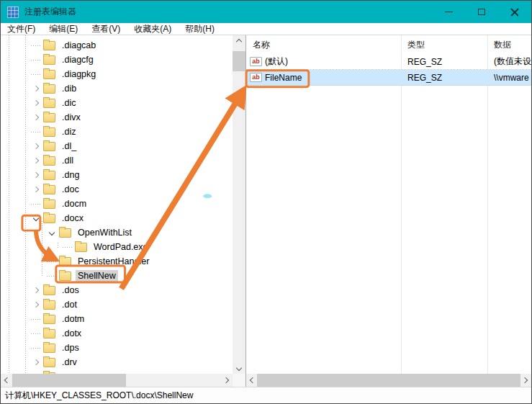 The height and width of the screenshot is (404, 532). What do you see at coordinates (69, 362) in the screenshot?
I see `tree-node-label: .drv` at bounding box center [69, 362].